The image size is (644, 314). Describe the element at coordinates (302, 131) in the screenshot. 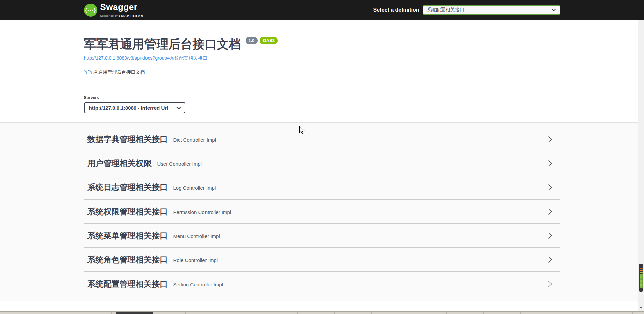

I see `mouse-cursor-icon` at that location.